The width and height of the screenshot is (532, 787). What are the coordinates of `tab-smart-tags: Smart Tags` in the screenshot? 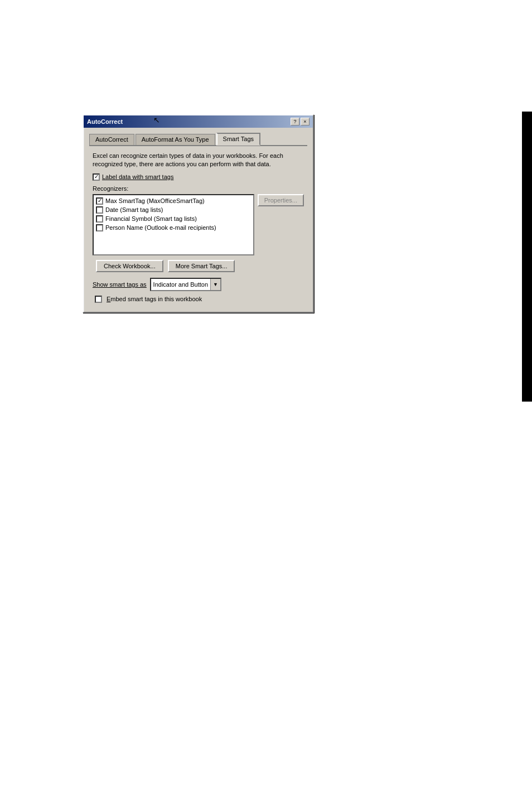 It's located at (239, 139).